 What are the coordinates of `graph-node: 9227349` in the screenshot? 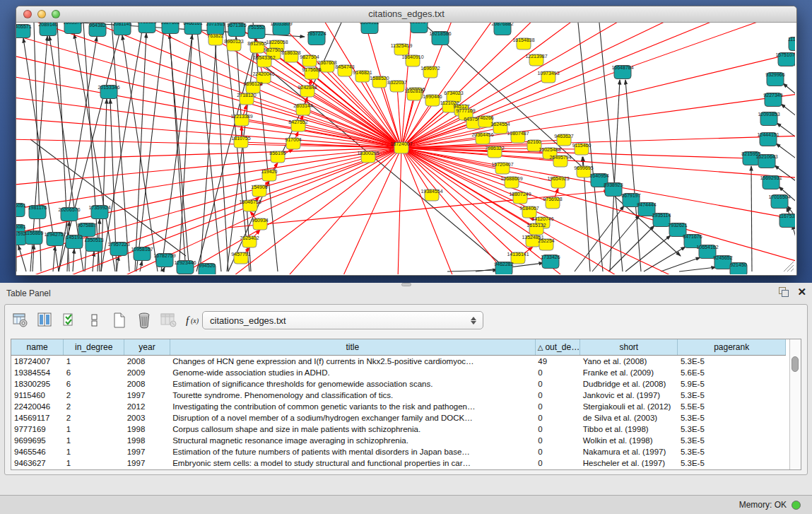 It's located at (773, 100).